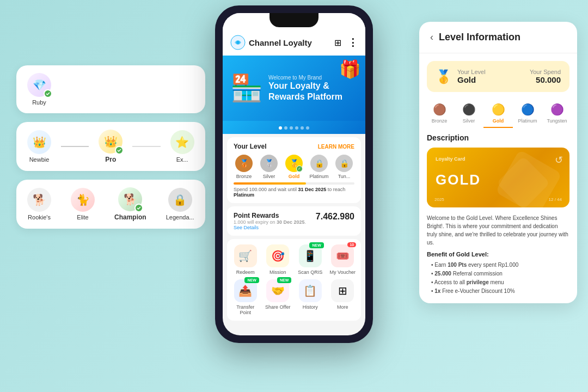 This screenshot has height=392, width=588. Describe the element at coordinates (246, 310) in the screenshot. I see `transfer-label: Transfer Point` at that location.